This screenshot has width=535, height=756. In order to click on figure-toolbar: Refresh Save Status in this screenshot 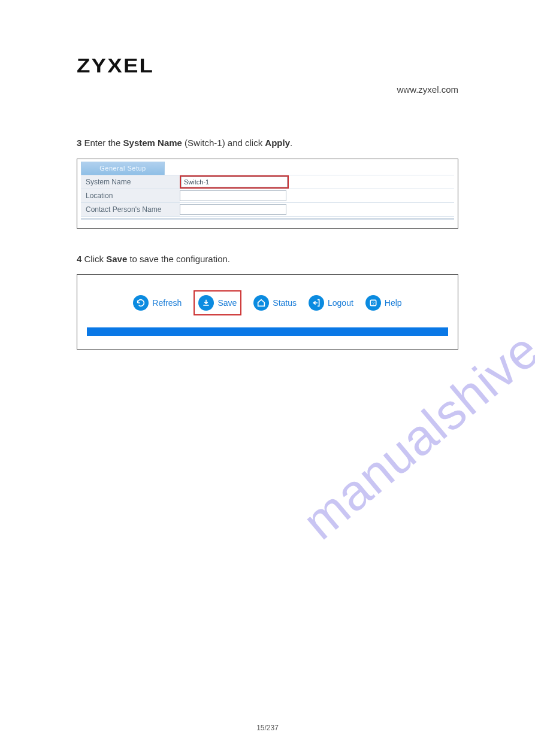, I will do `click(267, 312)`.